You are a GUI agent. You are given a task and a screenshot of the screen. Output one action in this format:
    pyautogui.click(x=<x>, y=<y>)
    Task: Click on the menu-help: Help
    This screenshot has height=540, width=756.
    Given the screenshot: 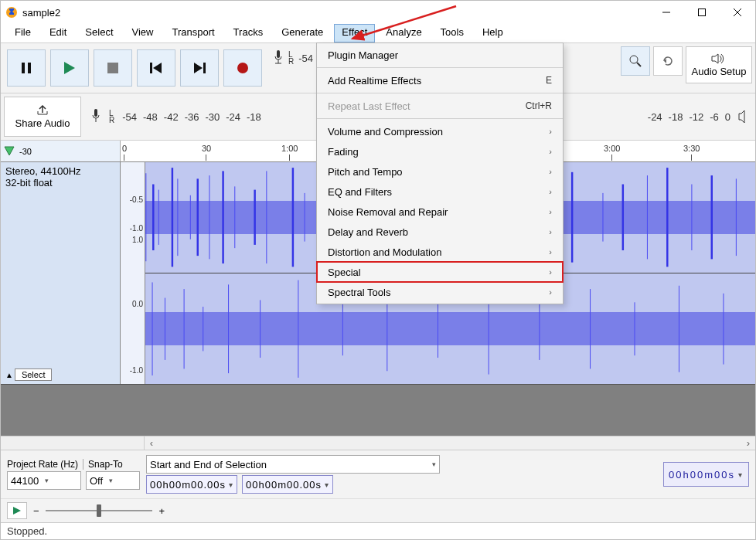 What is the action you would take?
    pyautogui.click(x=493, y=33)
    